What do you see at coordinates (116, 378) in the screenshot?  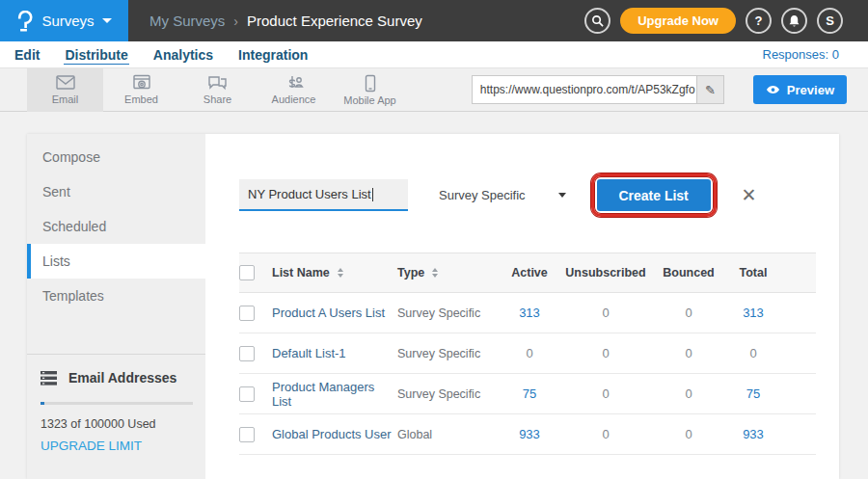 I see `email-addresses-header: Email Addresses` at bounding box center [116, 378].